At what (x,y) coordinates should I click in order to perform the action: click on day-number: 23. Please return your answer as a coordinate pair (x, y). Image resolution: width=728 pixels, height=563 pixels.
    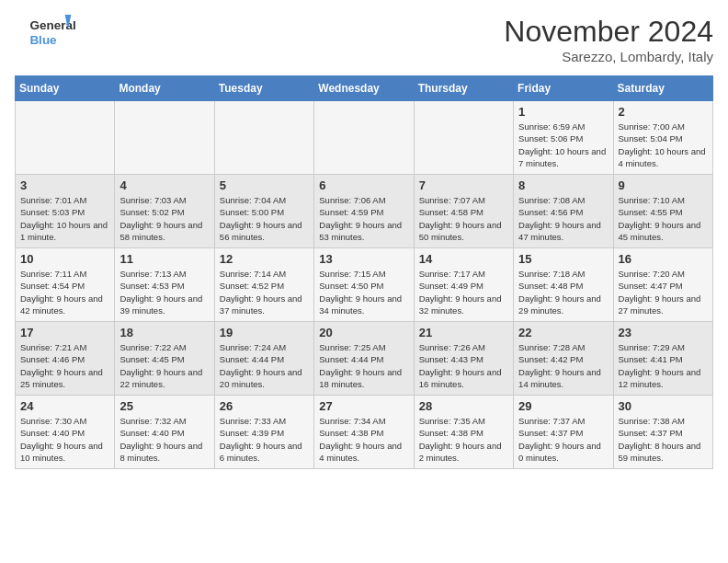
    Looking at the image, I should click on (664, 333).